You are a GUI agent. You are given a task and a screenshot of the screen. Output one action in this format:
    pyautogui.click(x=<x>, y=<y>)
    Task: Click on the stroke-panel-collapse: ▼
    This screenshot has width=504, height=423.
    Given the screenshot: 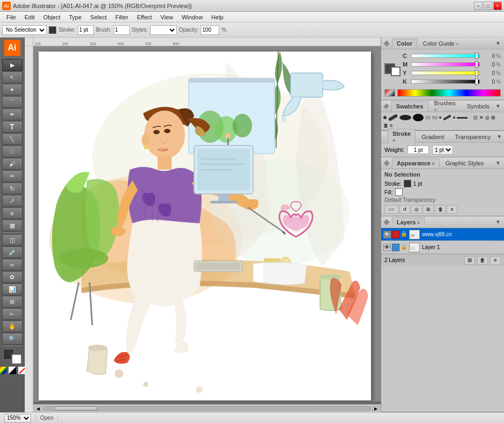 What is the action you would take?
    pyautogui.click(x=499, y=136)
    